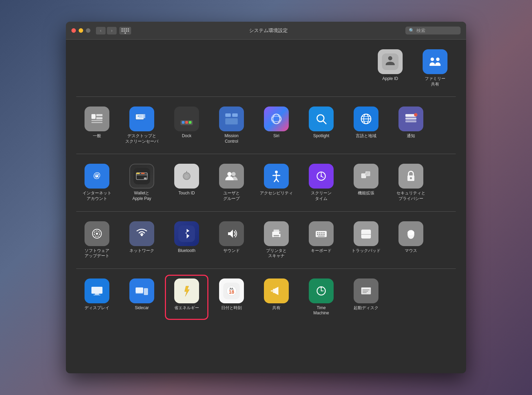  I want to click on screentime-icon, so click(321, 176).